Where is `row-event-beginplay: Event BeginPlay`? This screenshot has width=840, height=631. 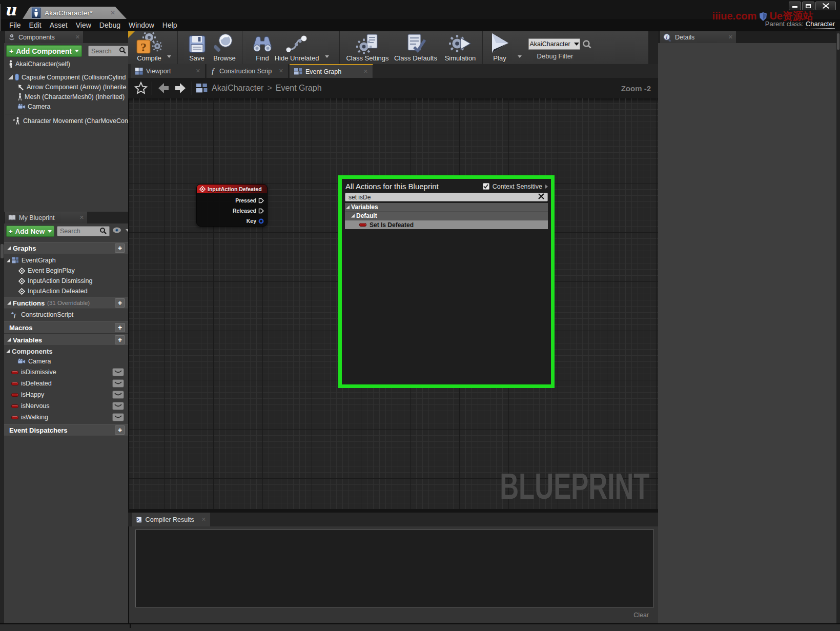 row-event-beginplay: Event BeginPlay is located at coordinates (66, 271).